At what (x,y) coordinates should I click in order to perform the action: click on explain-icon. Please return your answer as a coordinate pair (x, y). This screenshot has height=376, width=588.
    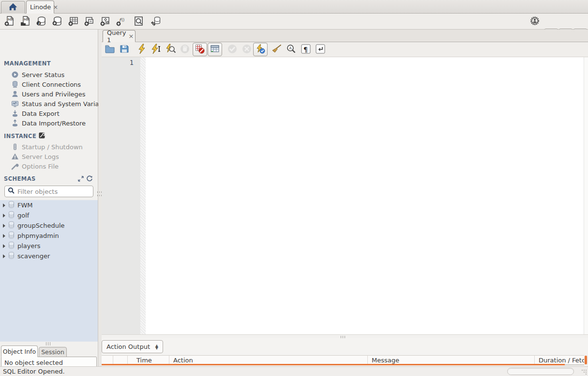
    Looking at the image, I should click on (171, 49).